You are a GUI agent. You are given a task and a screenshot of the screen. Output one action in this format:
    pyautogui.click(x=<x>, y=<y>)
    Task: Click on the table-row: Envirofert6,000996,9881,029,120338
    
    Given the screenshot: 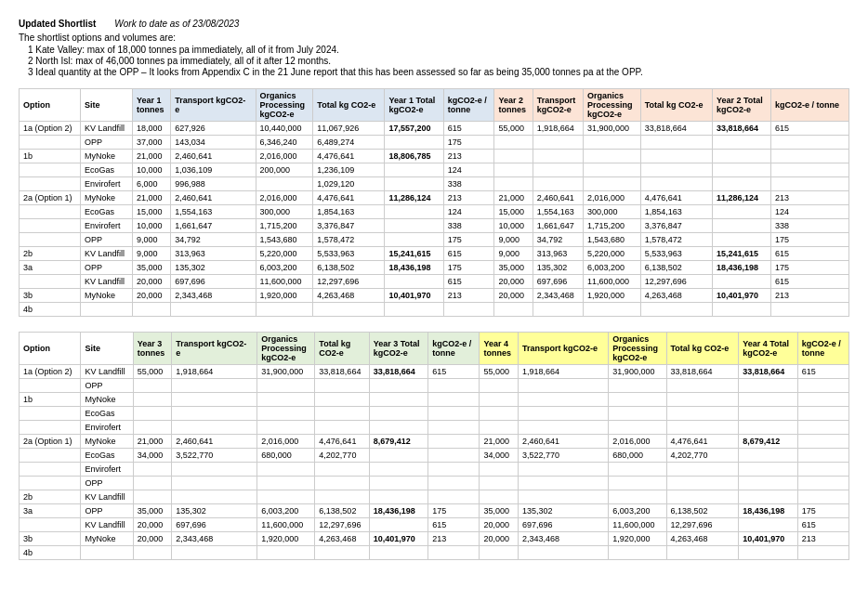 What is the action you would take?
    pyautogui.click(x=435, y=184)
    